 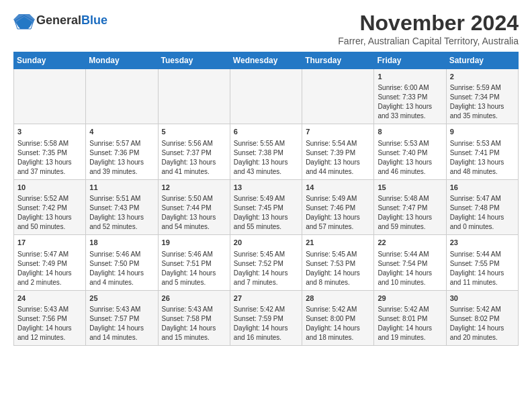 I want to click on day-number: 14, so click(x=338, y=188).